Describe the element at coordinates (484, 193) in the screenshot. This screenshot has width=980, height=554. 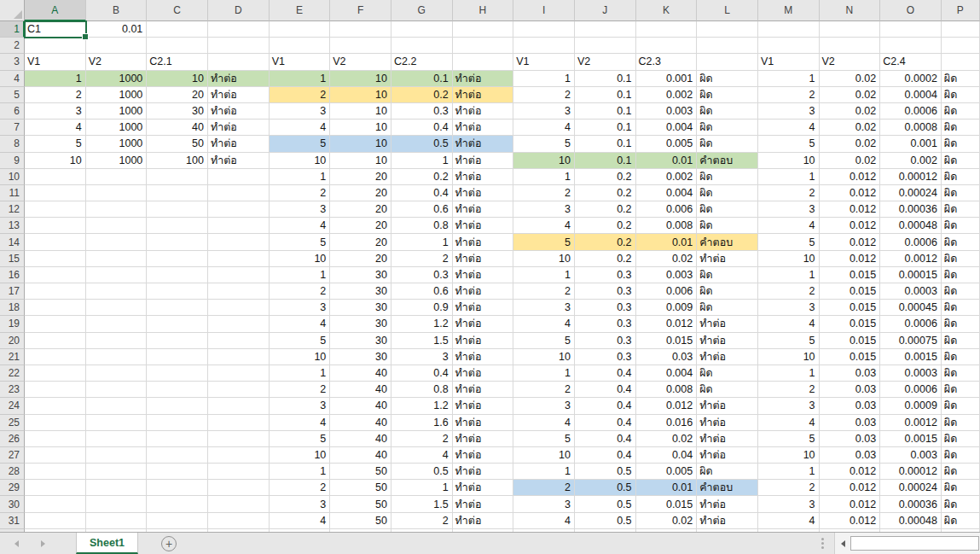
I see `cell-H11: ทำต่อ` at that location.